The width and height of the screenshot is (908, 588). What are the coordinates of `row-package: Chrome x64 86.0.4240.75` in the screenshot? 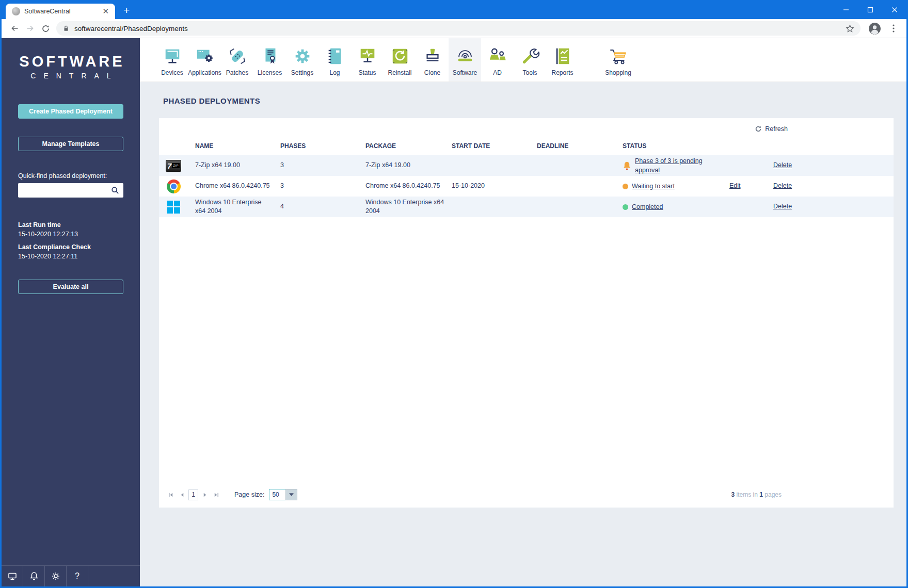 It's located at (409, 186).